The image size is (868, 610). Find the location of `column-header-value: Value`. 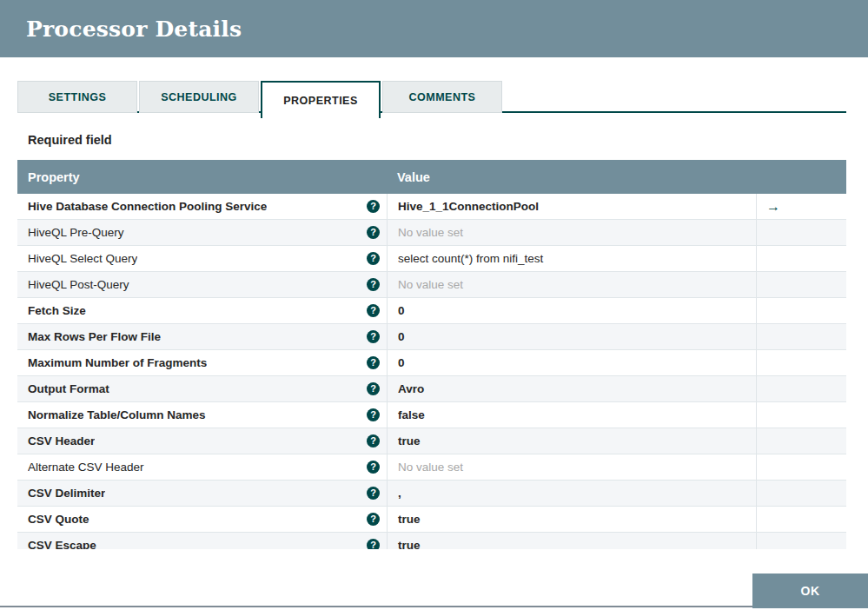

column-header-value: Value is located at coordinates (572, 177).